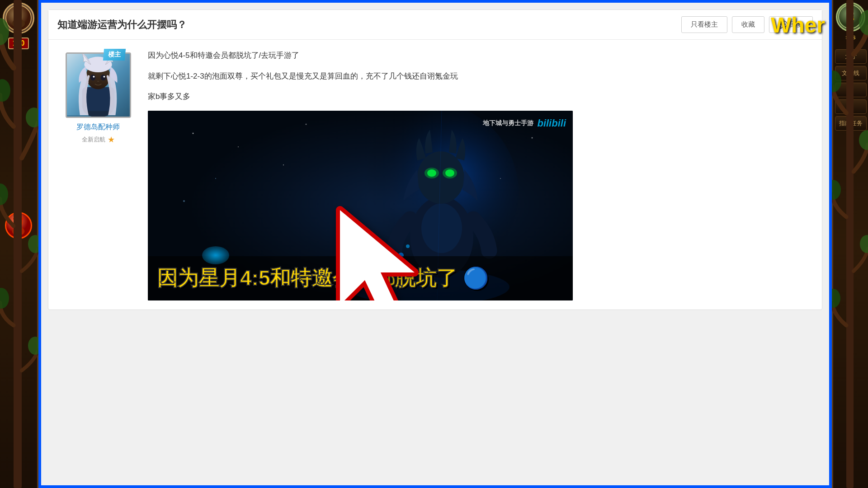 Image resolution: width=868 pixels, height=488 pixels. I want to click on right-top-icon: SVS 5v5, so click(851, 17).